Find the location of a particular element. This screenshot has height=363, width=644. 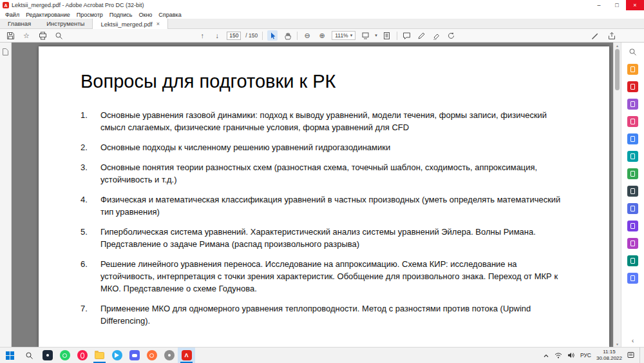

select-tool-icon is located at coordinates (272, 35).